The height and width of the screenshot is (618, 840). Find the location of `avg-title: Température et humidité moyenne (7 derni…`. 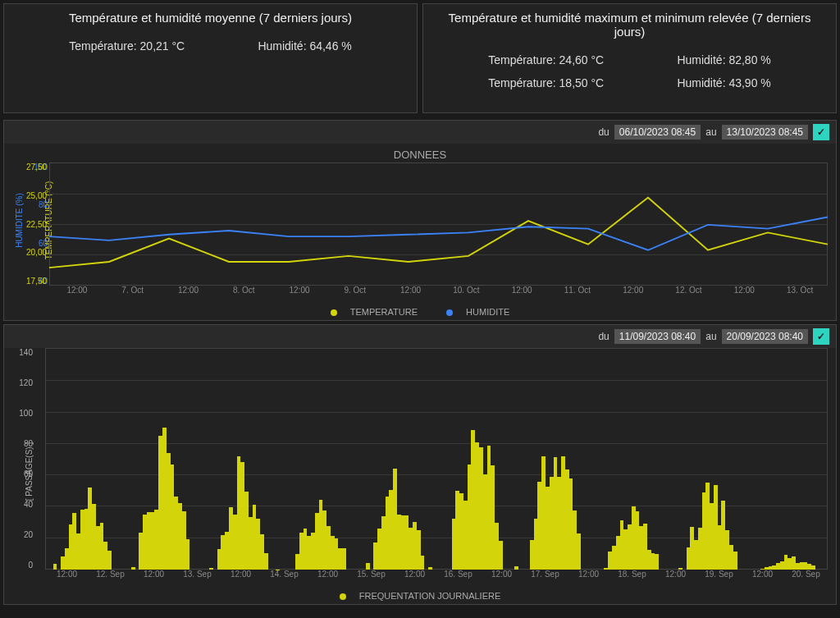

avg-title: Température et humidité moyenne (7 derni… is located at coordinates (210, 18).